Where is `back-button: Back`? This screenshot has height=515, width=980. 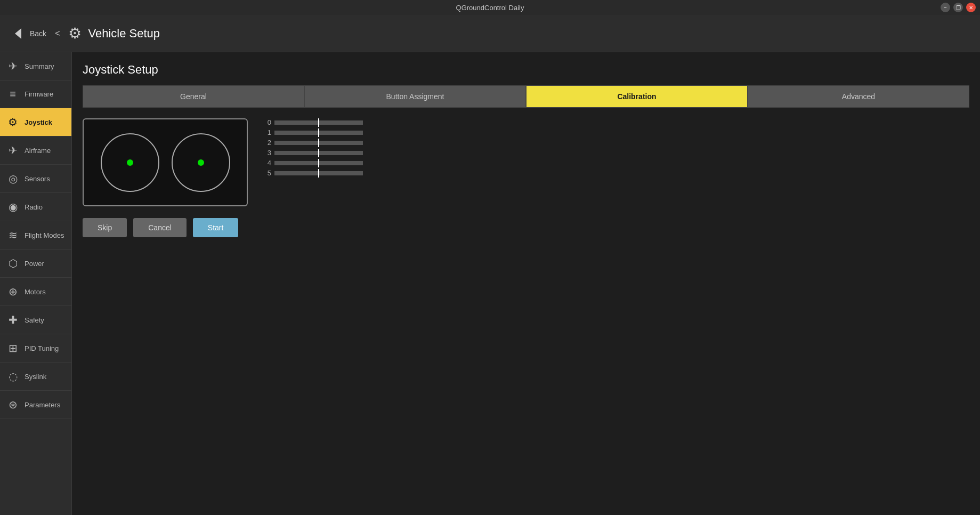 back-button: Back is located at coordinates (29, 34).